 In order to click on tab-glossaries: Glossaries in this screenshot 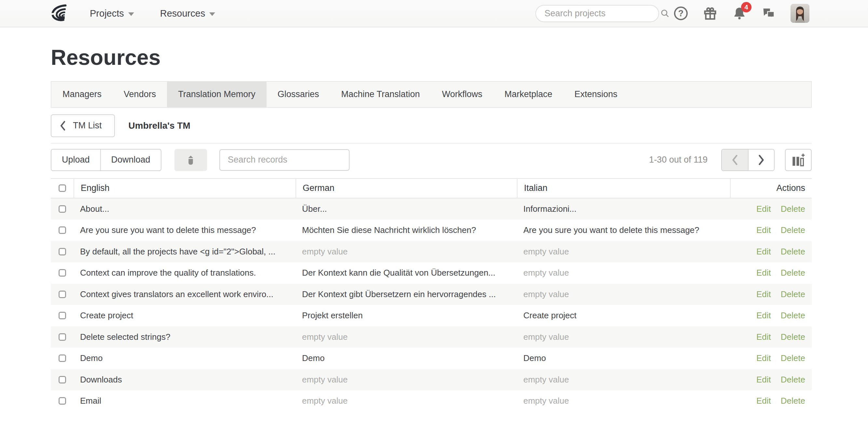, I will do `click(299, 94)`.